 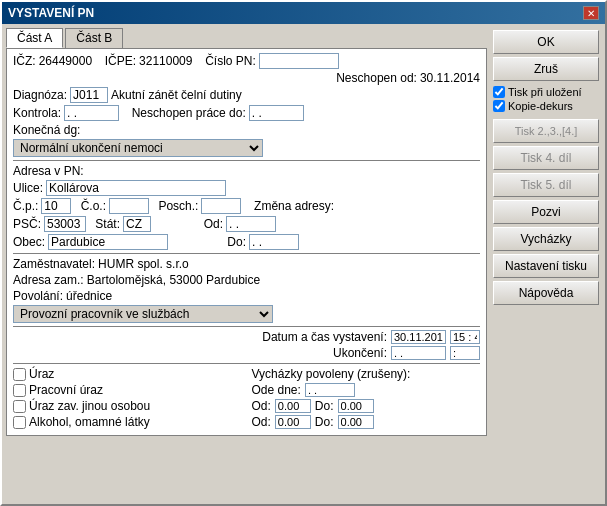 What do you see at coordinates (46, 130) in the screenshot?
I see `konecna-dg-label: Konečná dg:` at bounding box center [46, 130].